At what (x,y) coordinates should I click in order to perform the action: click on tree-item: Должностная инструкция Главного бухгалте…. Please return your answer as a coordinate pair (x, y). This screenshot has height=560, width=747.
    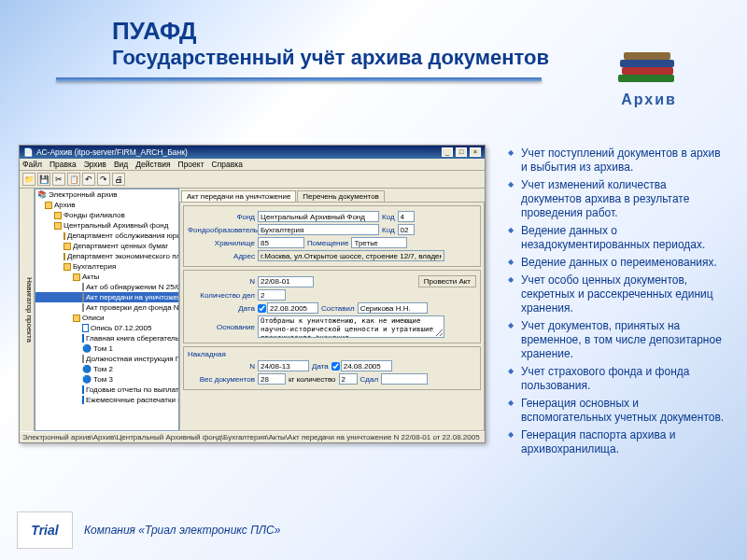
    Looking at the image, I should click on (106, 358).